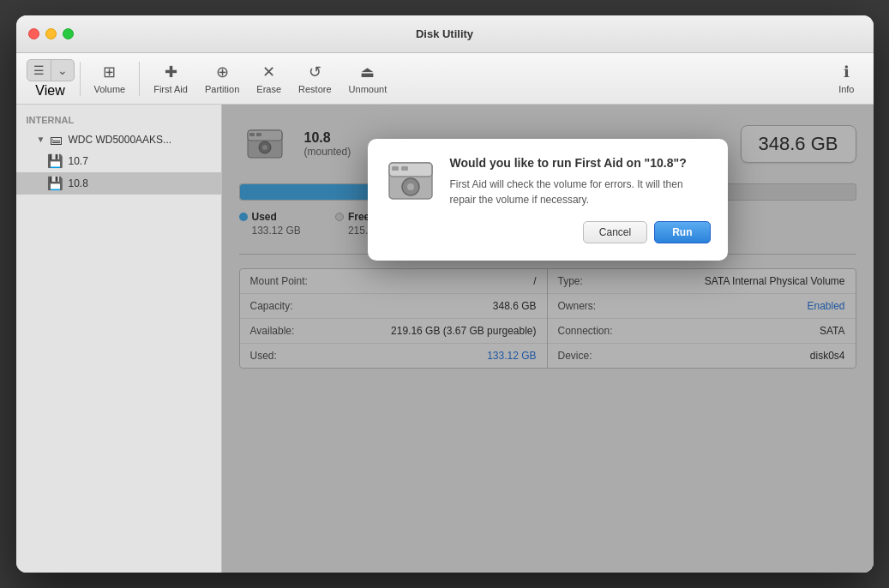  What do you see at coordinates (45, 34) in the screenshot?
I see `traffic-lights` at bounding box center [45, 34].